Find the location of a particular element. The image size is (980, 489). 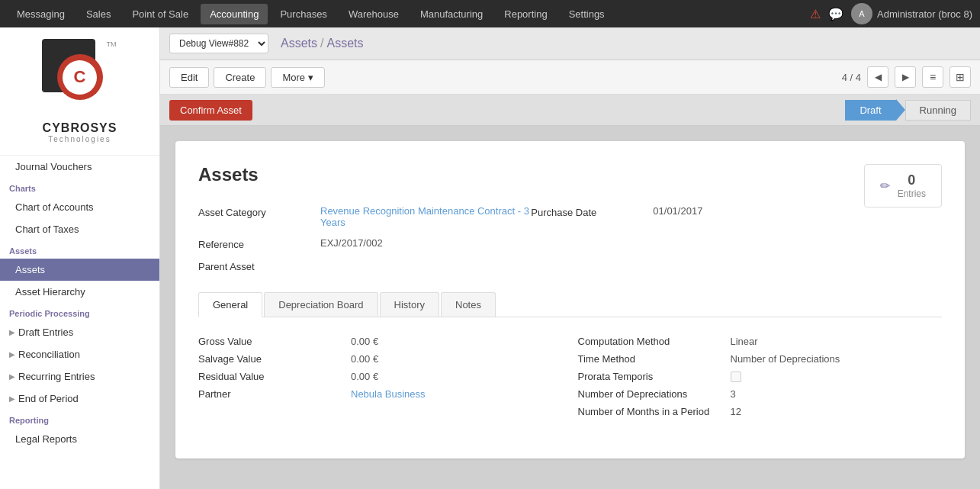

status-tab-running: Running is located at coordinates (938, 110).